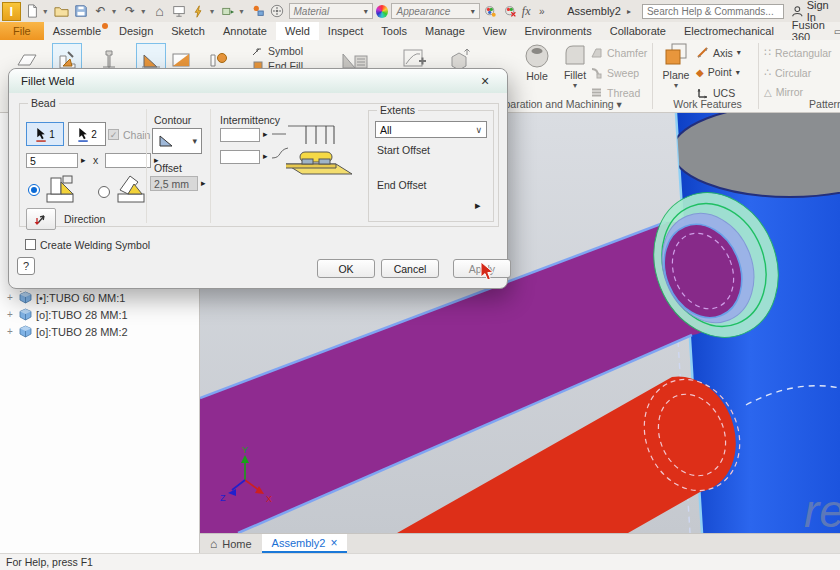 This screenshot has width=840, height=570. I want to click on ribbon-tab-manage: Manage, so click(445, 31).